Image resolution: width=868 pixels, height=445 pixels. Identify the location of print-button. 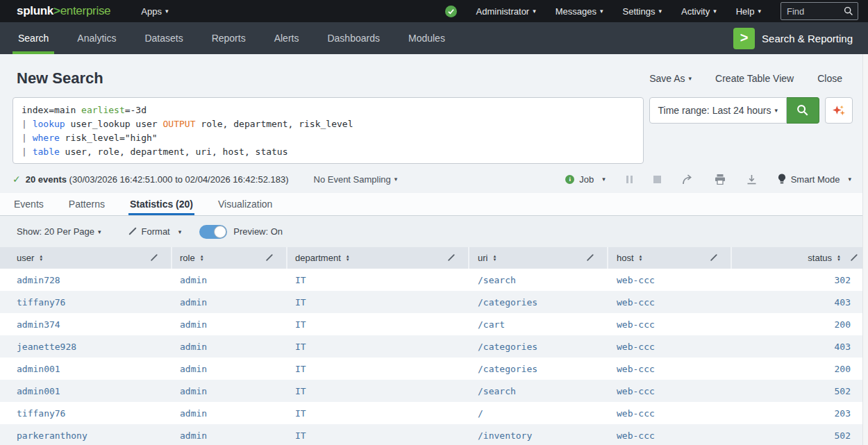
(720, 179).